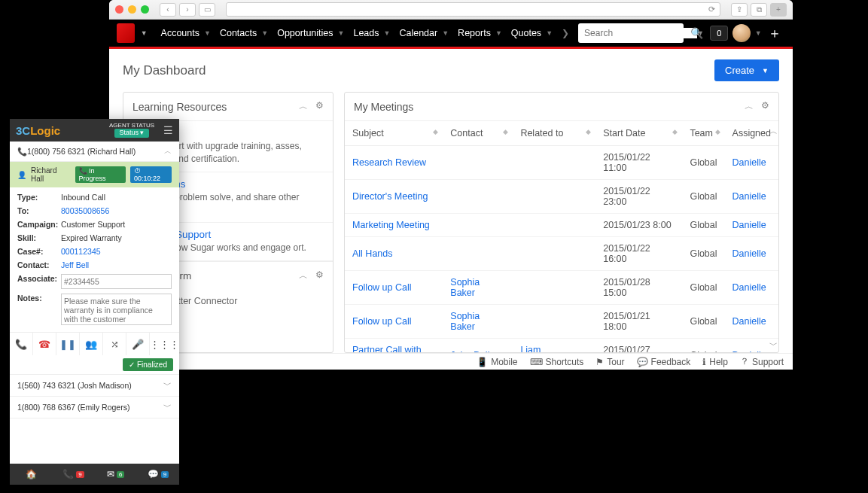  What do you see at coordinates (244, 33) in the screenshot?
I see `menu-contacts: Contacts▼` at bounding box center [244, 33].